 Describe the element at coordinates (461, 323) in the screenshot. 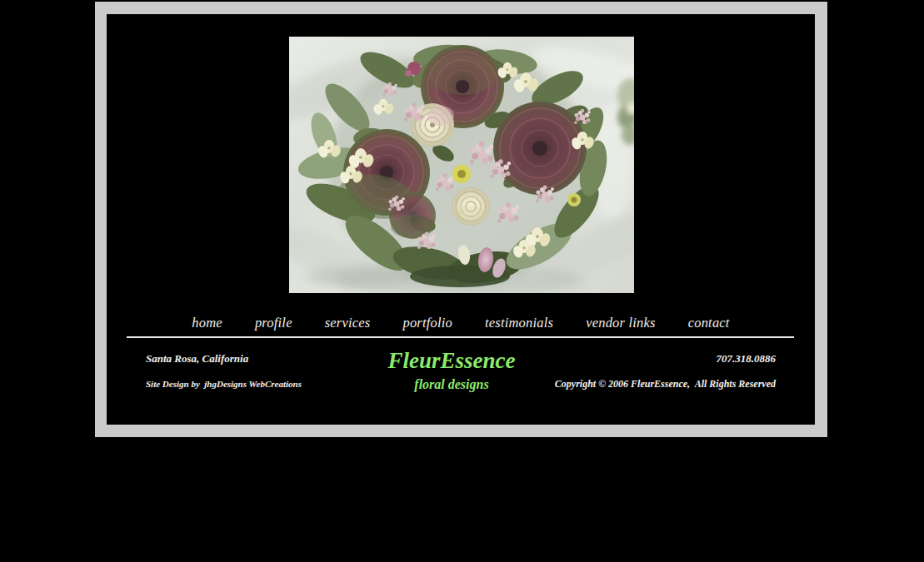

I see `main-nav: home profile services portfolio testimon…` at that location.